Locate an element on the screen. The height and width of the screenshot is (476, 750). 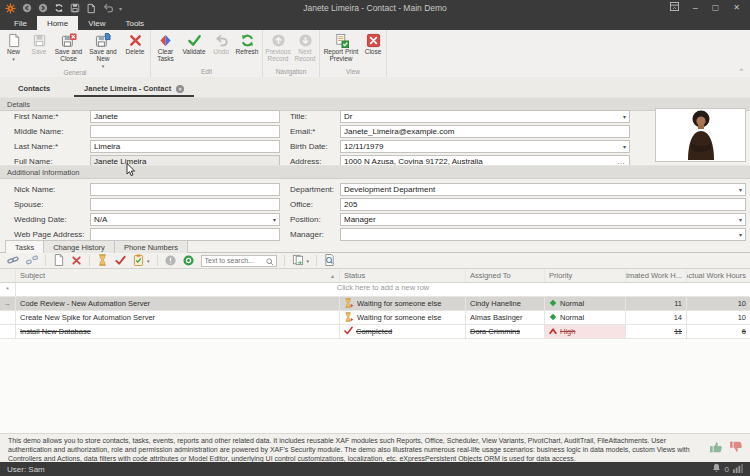
first-name-input is located at coordinates (185, 116).